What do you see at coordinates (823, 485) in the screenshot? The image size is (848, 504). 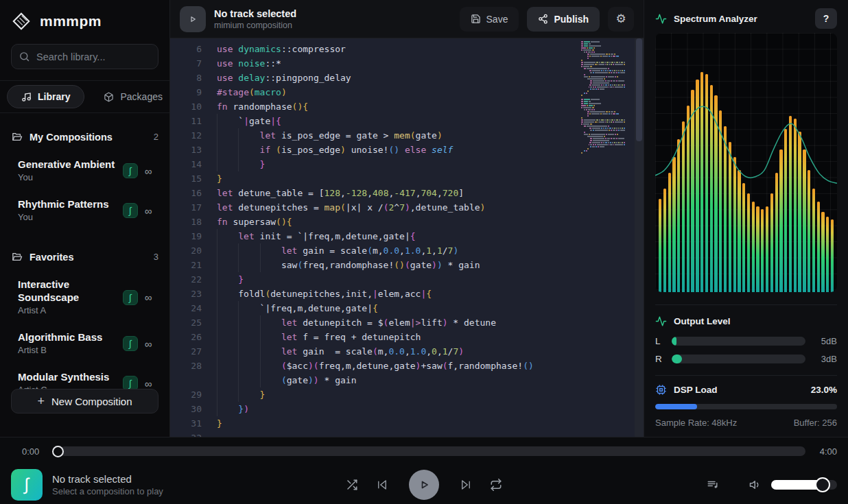 I see `volume-knob` at bounding box center [823, 485].